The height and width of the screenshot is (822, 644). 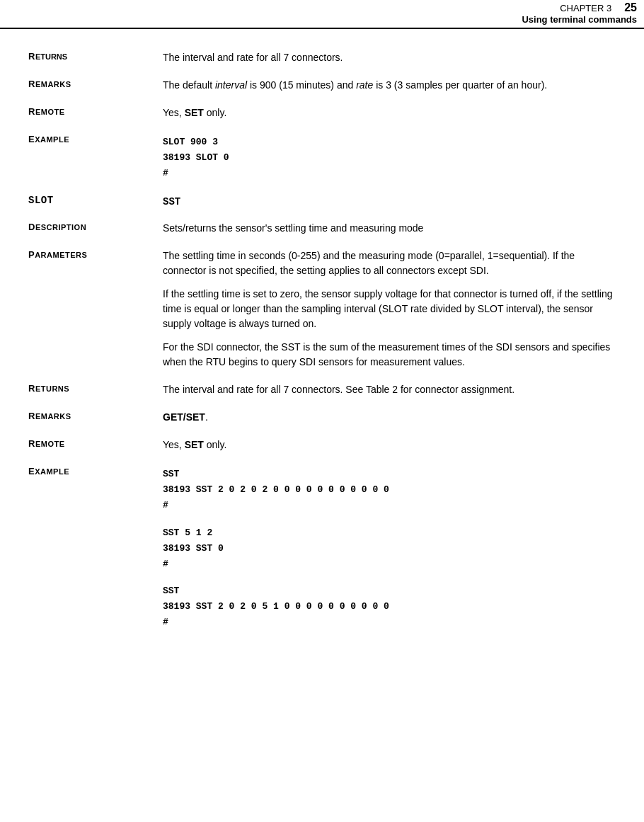 I want to click on example-code-1: SLOT 900 3 38193 SLOT 0 #, so click(x=389, y=158).